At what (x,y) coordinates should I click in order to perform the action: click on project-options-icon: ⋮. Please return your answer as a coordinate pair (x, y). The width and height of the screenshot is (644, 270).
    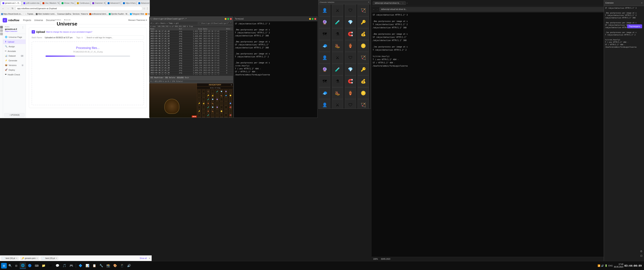
    Looking at the image, I should click on (23, 27).